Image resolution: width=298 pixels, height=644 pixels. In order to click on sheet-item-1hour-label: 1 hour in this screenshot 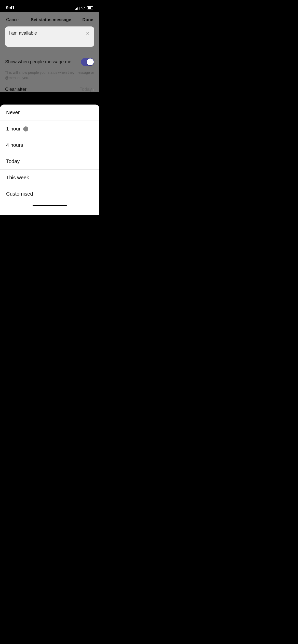, I will do `click(13, 129)`.